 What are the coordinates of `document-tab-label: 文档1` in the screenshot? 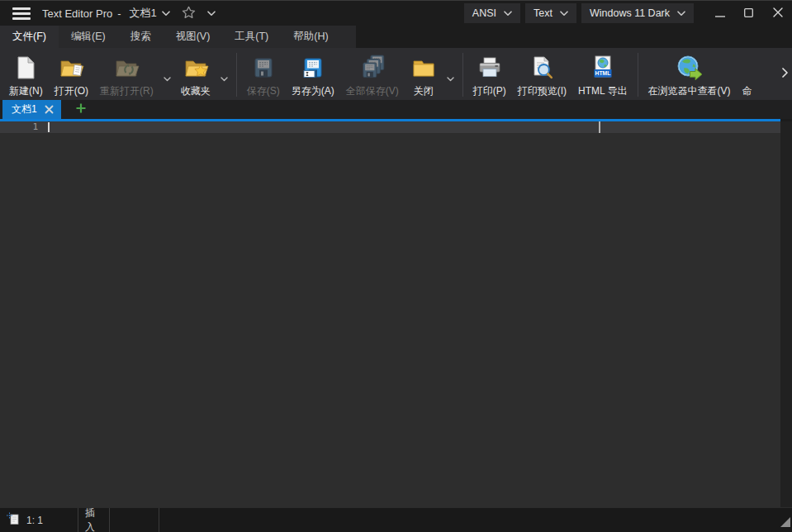 It's located at (25, 109).